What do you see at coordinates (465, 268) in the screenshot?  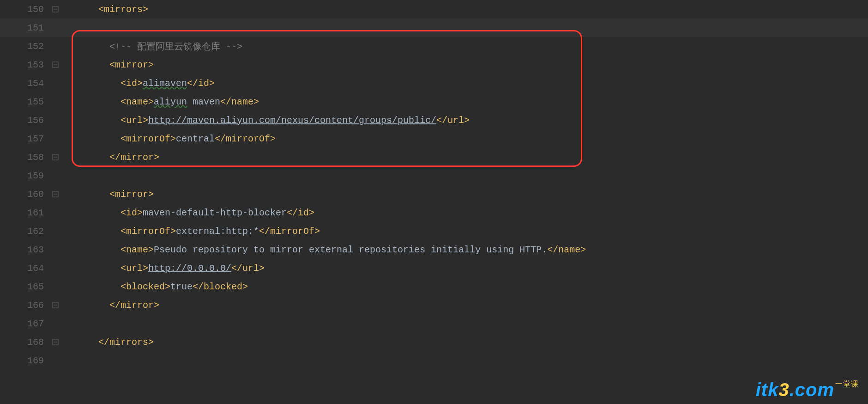 I see `code-content: <url>http://0.0.0.0/</url>` at bounding box center [465, 268].